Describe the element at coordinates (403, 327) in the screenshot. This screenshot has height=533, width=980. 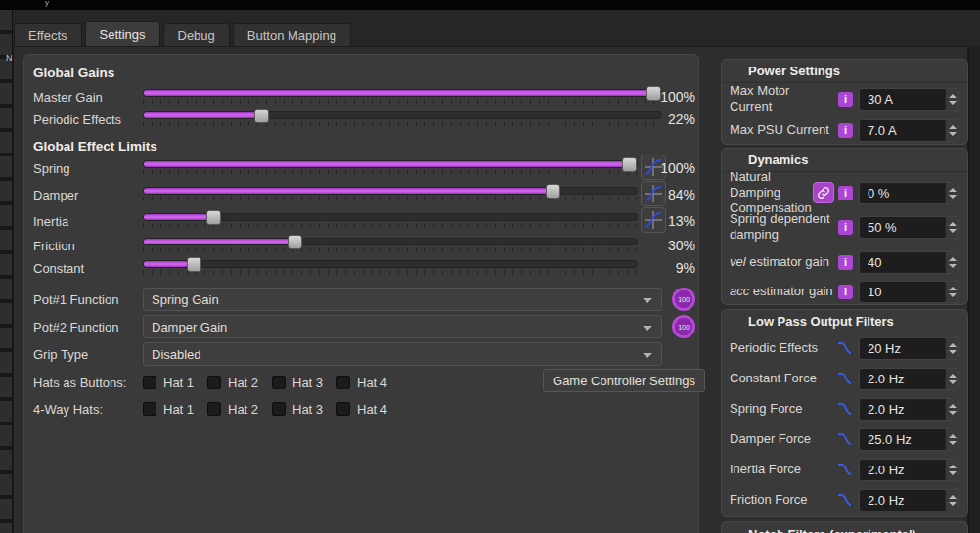
I see `pot2-function-select: Damper Gain` at that location.